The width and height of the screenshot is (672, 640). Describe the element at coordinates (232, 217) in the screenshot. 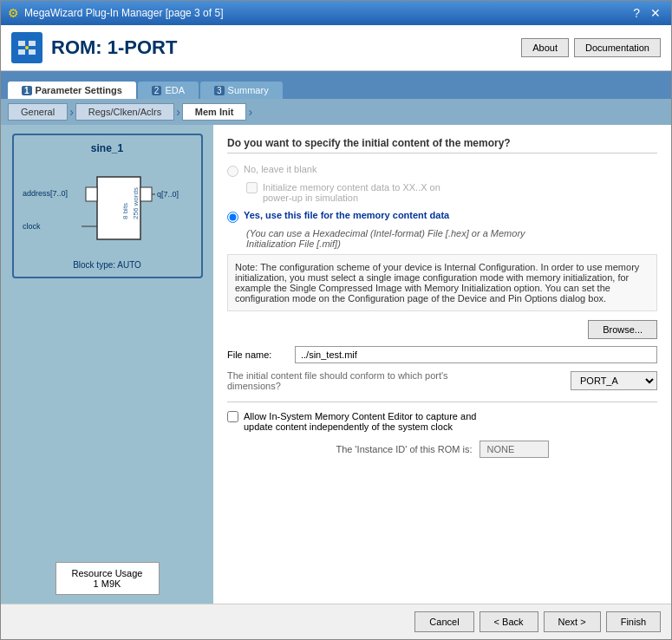

I see `radio-yes` at that location.